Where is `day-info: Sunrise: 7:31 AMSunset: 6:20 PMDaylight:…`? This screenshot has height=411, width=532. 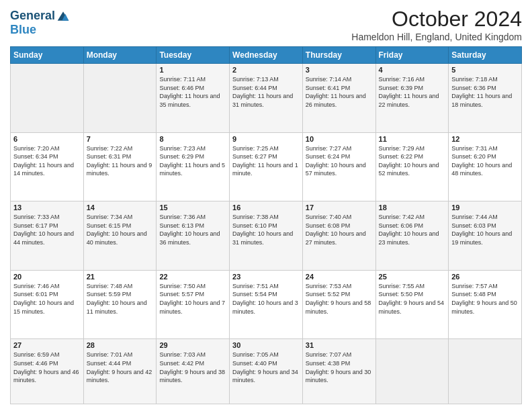 day-info: Sunrise: 7:31 AMSunset: 6:20 PMDaylight:… is located at coordinates (485, 161).